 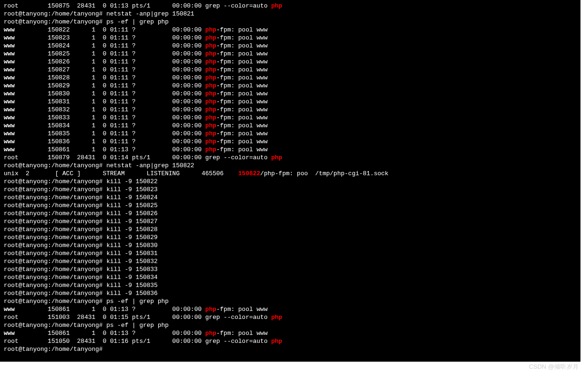 What do you see at coordinates (290, 85) in the screenshot?
I see `terminal-line: www 150829 1 0 01:11 ? 00:00:00 php-fpm:…` at bounding box center [290, 85].